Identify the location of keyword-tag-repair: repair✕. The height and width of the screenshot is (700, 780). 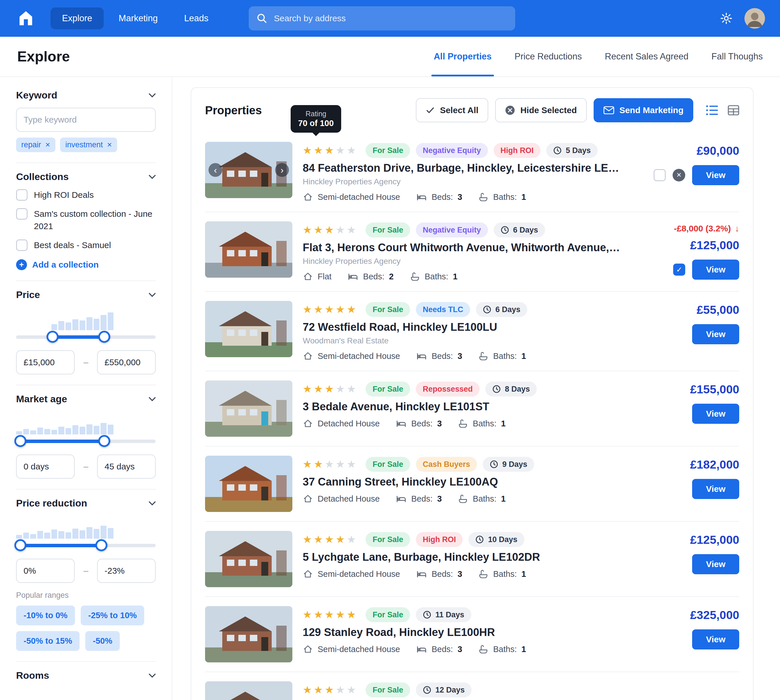
(36, 145).